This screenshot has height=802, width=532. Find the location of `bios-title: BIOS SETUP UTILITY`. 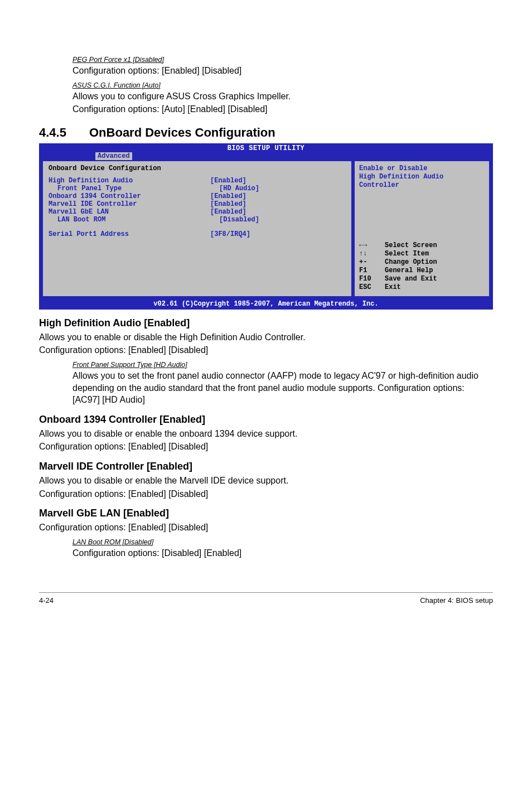

bios-title: BIOS SETUP UTILITY is located at coordinates (266, 148).